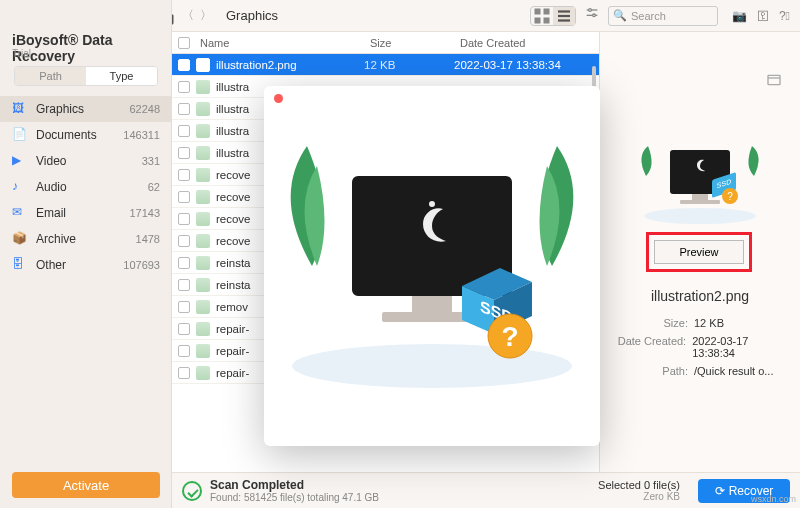 This screenshot has width=800, height=508. I want to click on preview-button: Preview, so click(699, 252).